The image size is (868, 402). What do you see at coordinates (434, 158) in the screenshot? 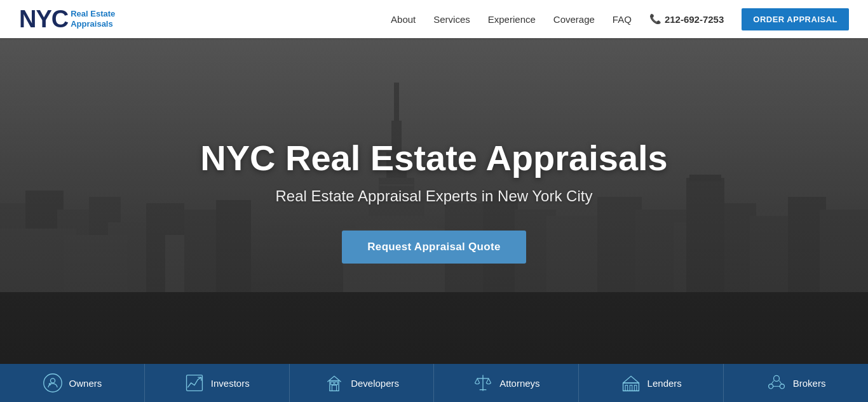
I see `hero-title: NYC Real Estate Appraisals` at bounding box center [434, 158].